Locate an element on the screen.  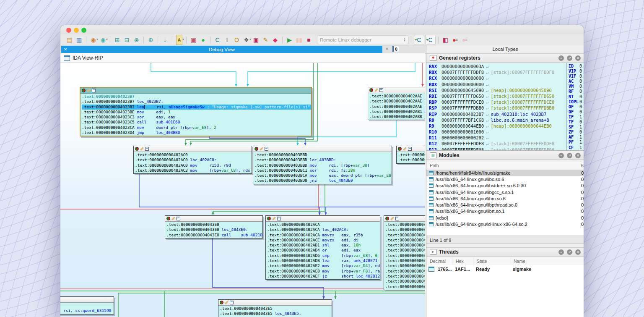
register-row-rdi: RDI00007FFFFFFFD650↵[stack]:00007FFFFFFF… is located at coordinates (496, 96).